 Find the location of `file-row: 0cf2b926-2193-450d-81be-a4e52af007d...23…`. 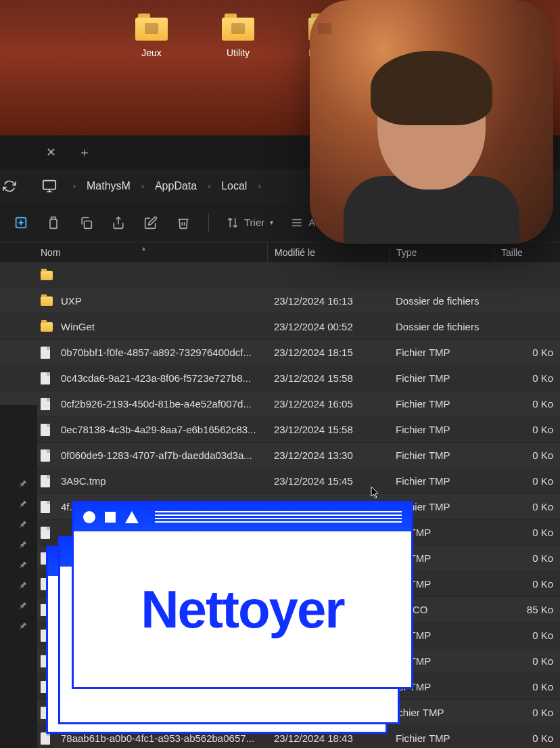

file-row: 0cf2b926-2193-450d-81be-a4e52af007d...23… is located at coordinates (280, 404).